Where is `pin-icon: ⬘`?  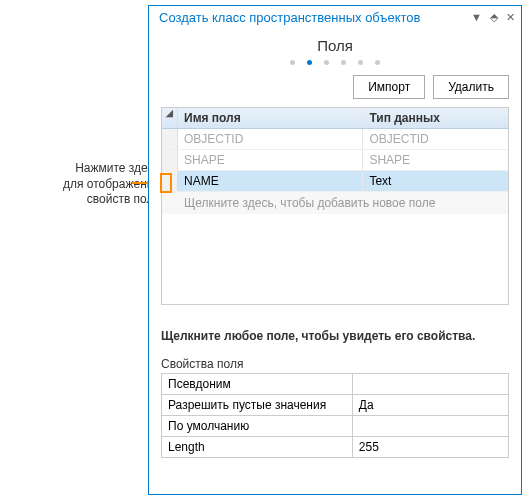
pin-icon: ⬘ is located at coordinates (494, 18).